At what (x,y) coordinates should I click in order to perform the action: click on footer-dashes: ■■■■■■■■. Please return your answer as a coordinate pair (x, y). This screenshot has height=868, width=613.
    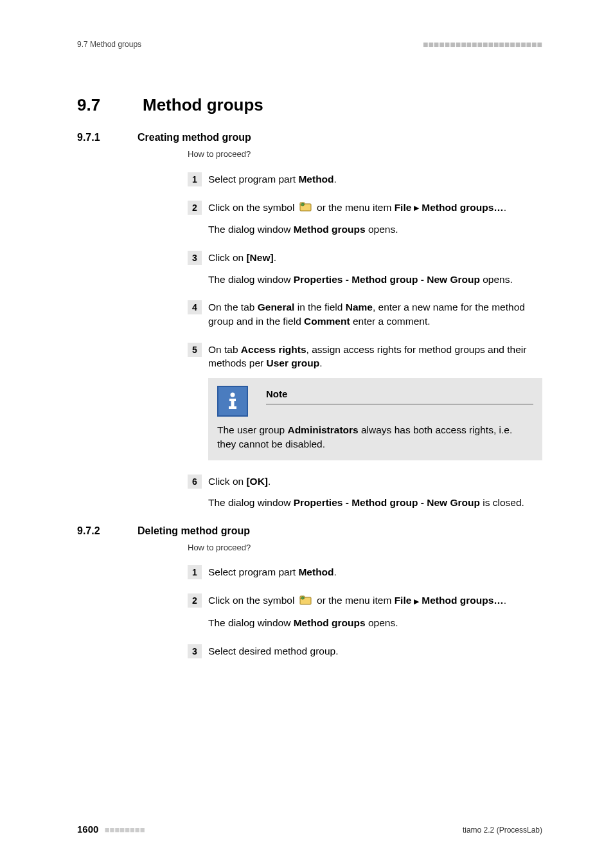
    Looking at the image, I should click on (125, 829).